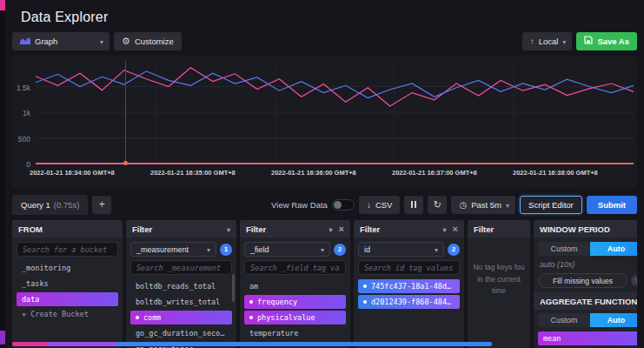 This screenshot has width=644, height=348. What do you see at coordinates (499, 280) in the screenshot?
I see `empty-filter-message: No tag keys fou in the current time` at bounding box center [499, 280].